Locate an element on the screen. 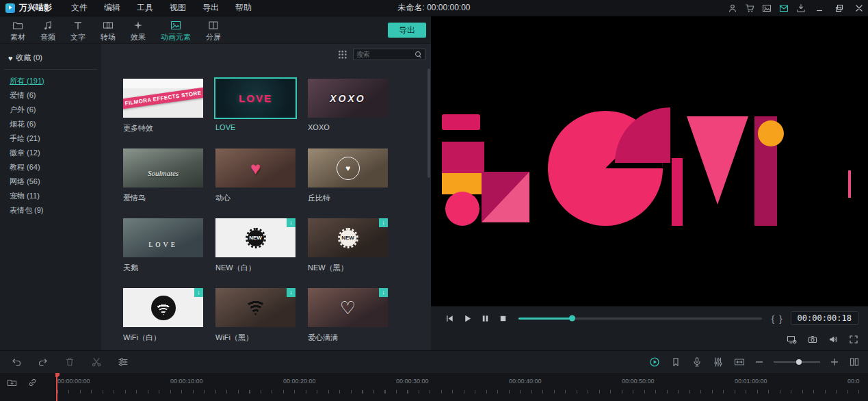  close-button is located at coordinates (859, 8).